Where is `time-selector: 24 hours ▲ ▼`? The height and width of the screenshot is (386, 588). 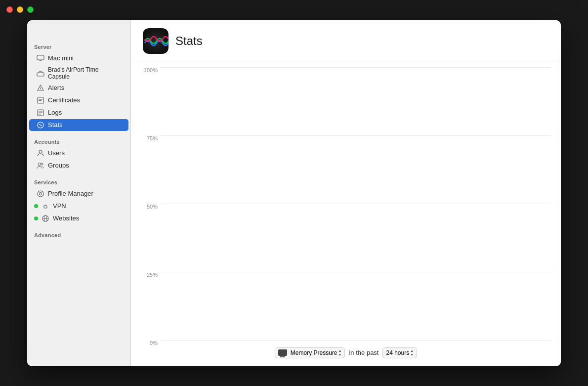
time-selector: 24 hours ▲ ▼ is located at coordinates (400, 353).